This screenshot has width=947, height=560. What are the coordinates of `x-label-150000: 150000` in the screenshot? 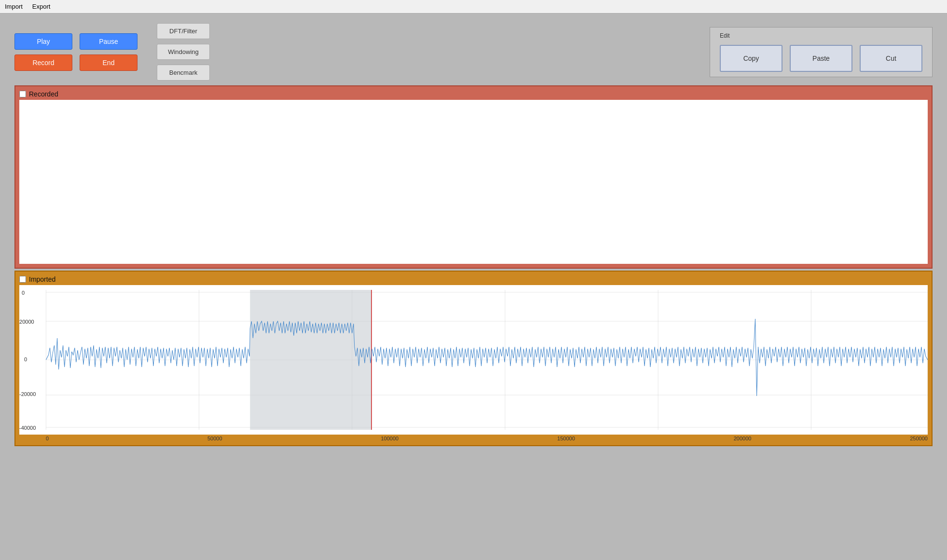 It's located at (566, 438).